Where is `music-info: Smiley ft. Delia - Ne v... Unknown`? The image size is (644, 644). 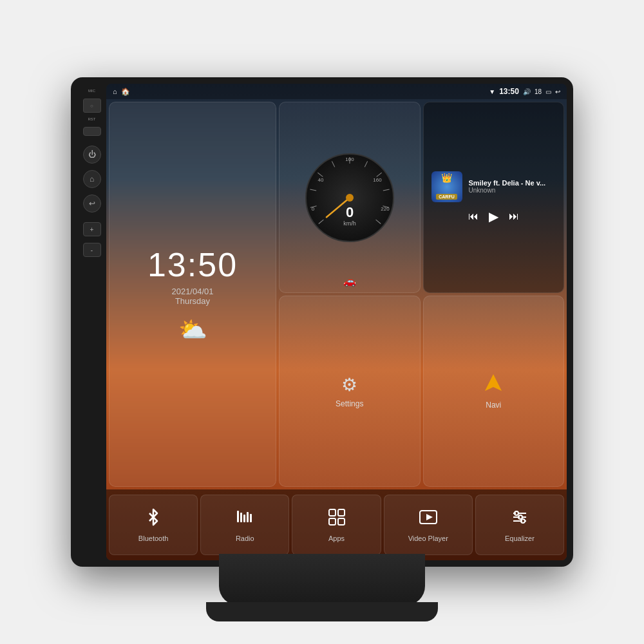 music-info: Smiley ft. Delia - Ne v... Unknown is located at coordinates (513, 187).